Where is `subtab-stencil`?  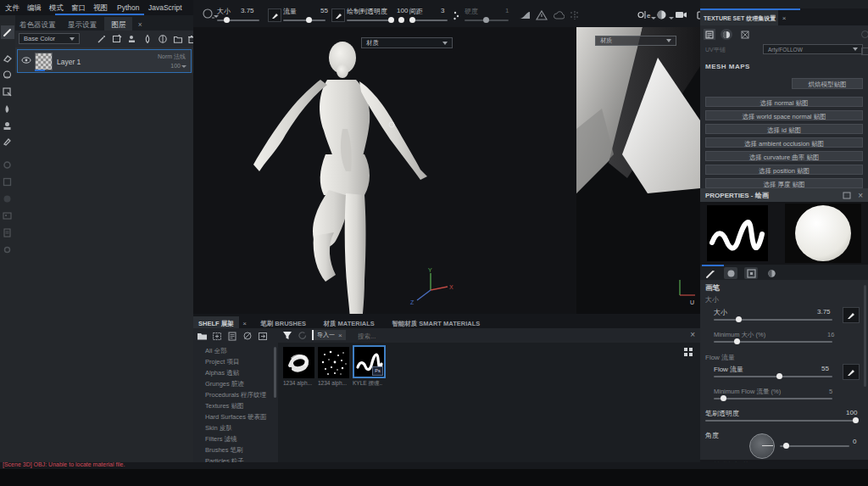 subtab-stencil is located at coordinates (751, 273).